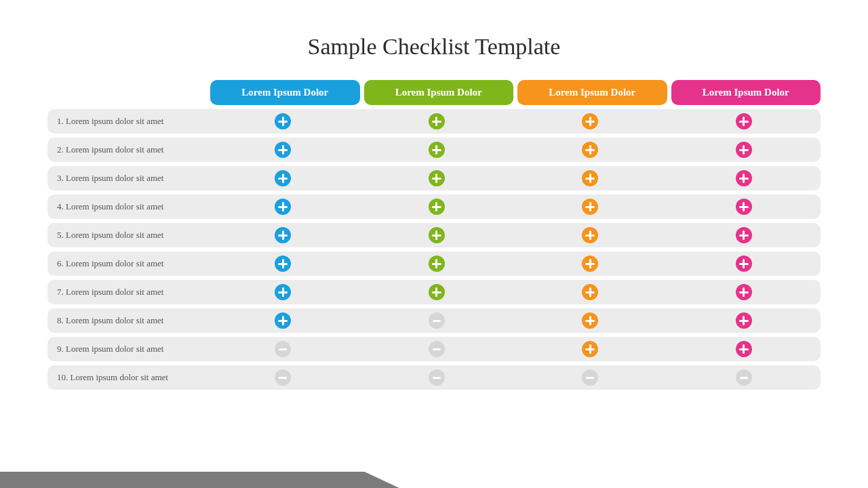 This screenshot has width=868, height=488. What do you see at coordinates (434, 349) in the screenshot?
I see `table-row: 9. Lorem ipsum dolor sit amet` at bounding box center [434, 349].